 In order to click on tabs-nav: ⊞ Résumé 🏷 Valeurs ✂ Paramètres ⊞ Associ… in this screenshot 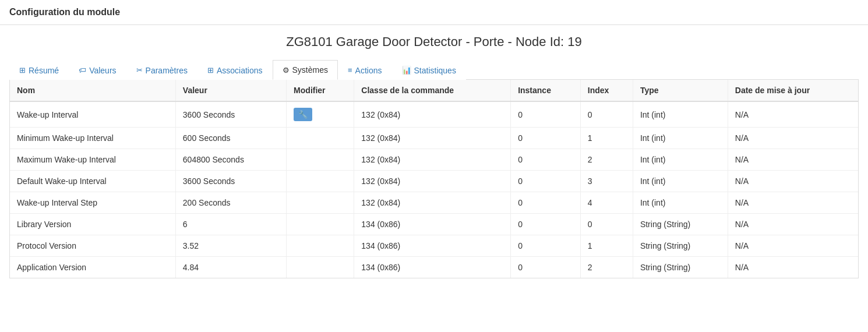, I will do `click(434, 70)`.